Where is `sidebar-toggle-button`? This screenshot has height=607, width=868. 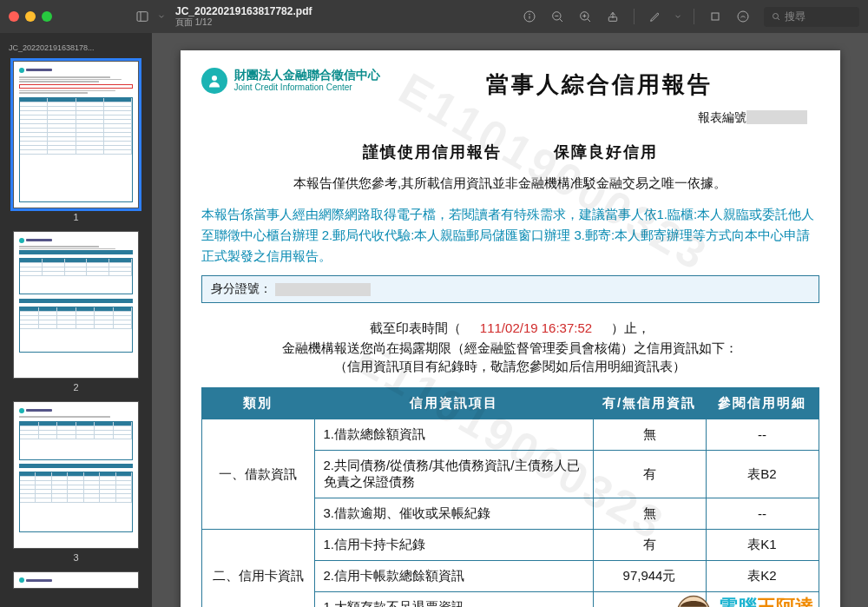
sidebar-toggle-button is located at coordinates (142, 16).